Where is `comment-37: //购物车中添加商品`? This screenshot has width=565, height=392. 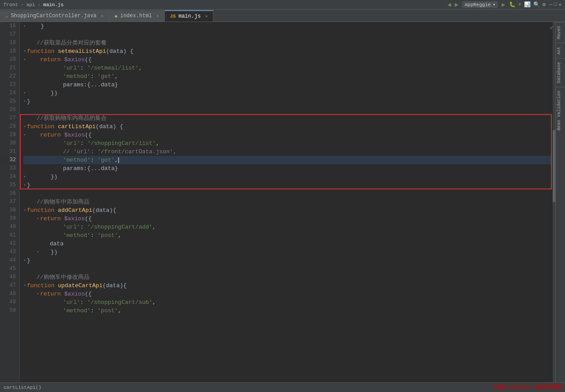
comment-37: //购物车中添加商品 is located at coordinates (63, 202).